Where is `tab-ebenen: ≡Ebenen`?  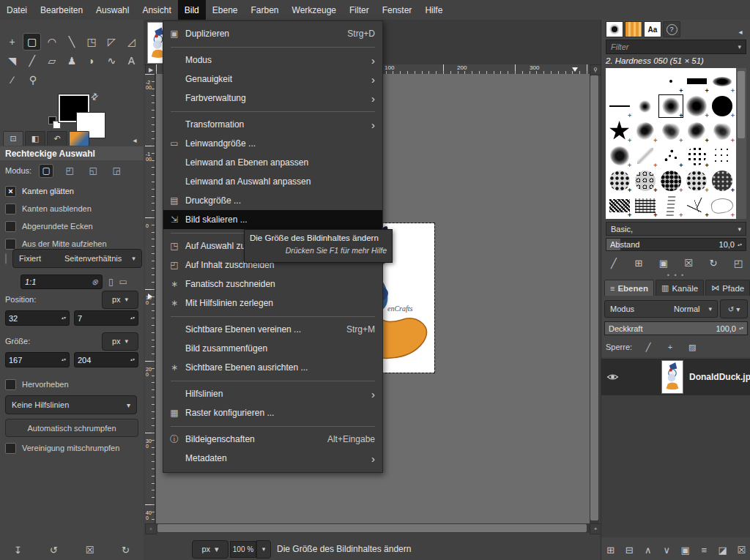
tab-ebenen: ≡Ebenen is located at coordinates (629, 288).